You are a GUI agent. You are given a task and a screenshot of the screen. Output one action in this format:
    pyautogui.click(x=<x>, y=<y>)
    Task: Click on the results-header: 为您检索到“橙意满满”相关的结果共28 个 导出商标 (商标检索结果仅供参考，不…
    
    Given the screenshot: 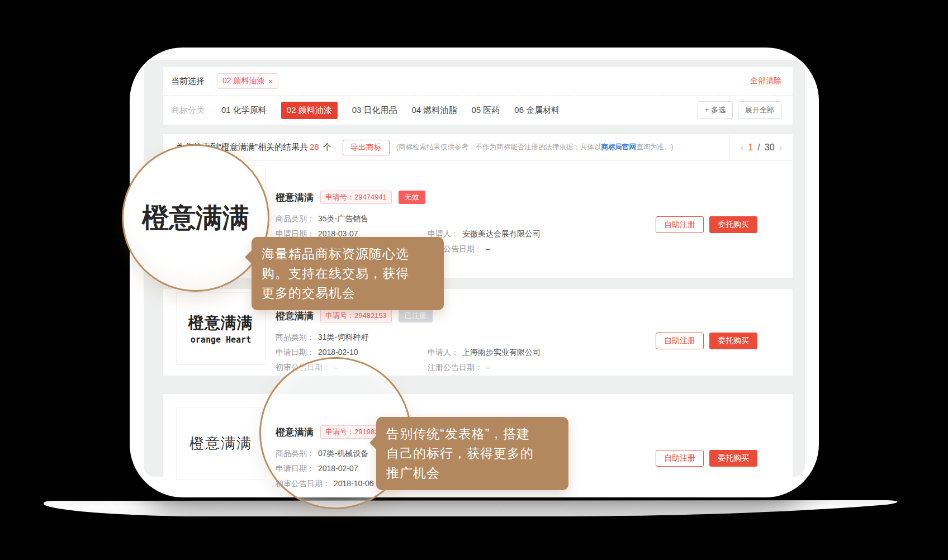 What is the action you would take?
    pyautogui.click(x=478, y=148)
    